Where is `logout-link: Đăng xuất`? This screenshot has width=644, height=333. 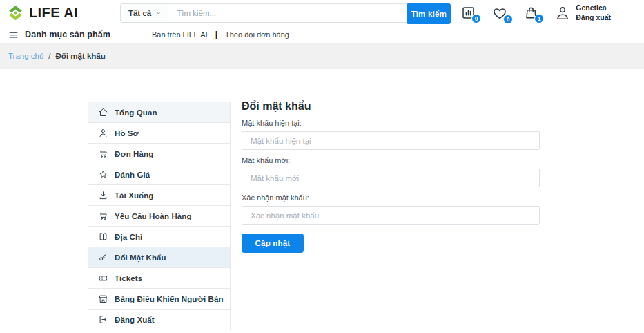
logout-link: Đăng xuất is located at coordinates (594, 18).